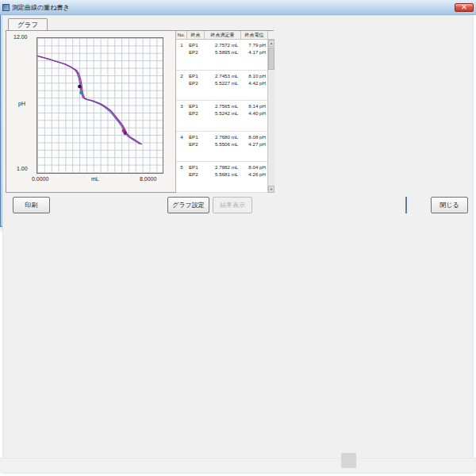 This screenshot has height=476, width=476. I want to click on ep-potential: 4.40 pH, so click(253, 113).